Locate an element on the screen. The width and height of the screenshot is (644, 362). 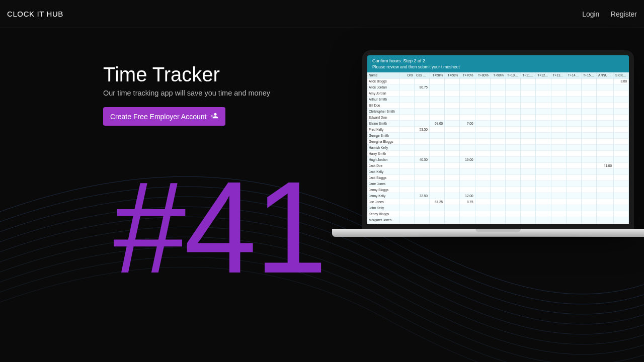
cell: Hugh Jordan is located at coordinates (383, 160).